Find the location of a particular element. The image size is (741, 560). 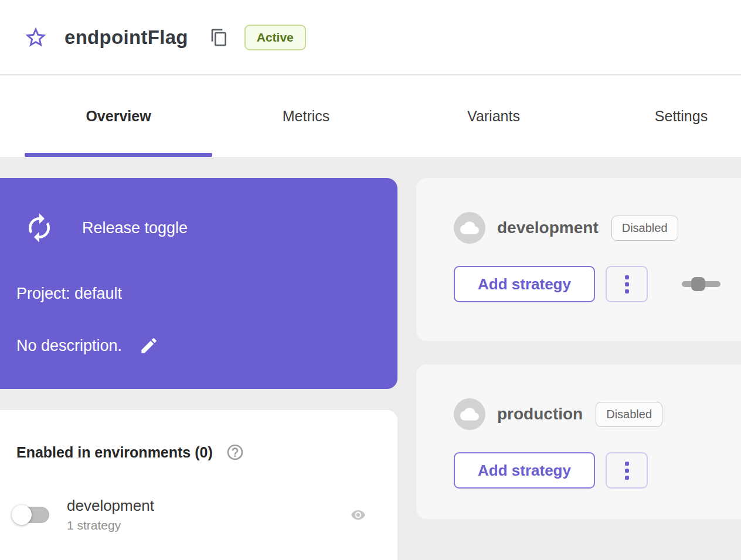

description-text: No description. is located at coordinates (69, 346).